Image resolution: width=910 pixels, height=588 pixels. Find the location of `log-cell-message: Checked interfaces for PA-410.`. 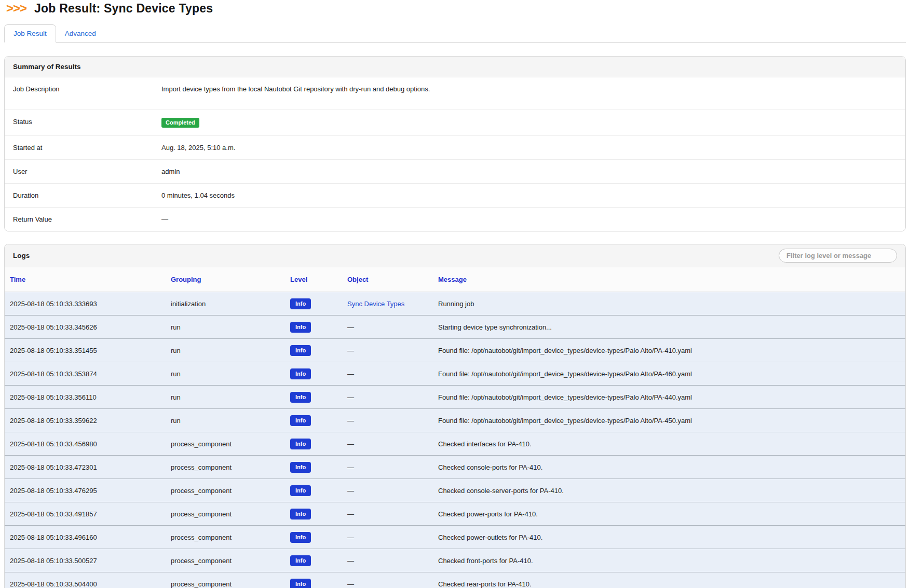

log-cell-message: Checked interfaces for PA-410. is located at coordinates (669, 444).